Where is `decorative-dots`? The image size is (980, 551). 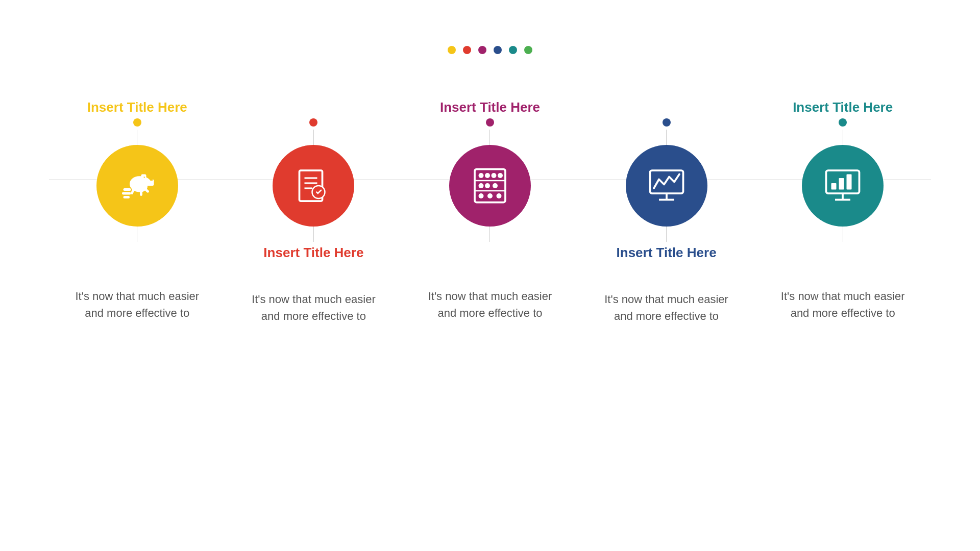
decorative-dots is located at coordinates (490, 50).